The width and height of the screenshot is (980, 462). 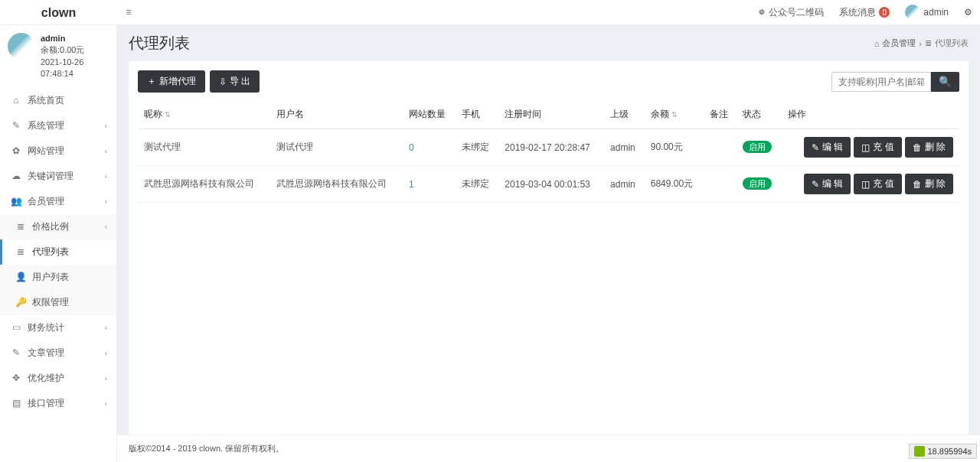 What do you see at coordinates (16, 151) in the screenshot?
I see `menu-icon: ✿` at bounding box center [16, 151].